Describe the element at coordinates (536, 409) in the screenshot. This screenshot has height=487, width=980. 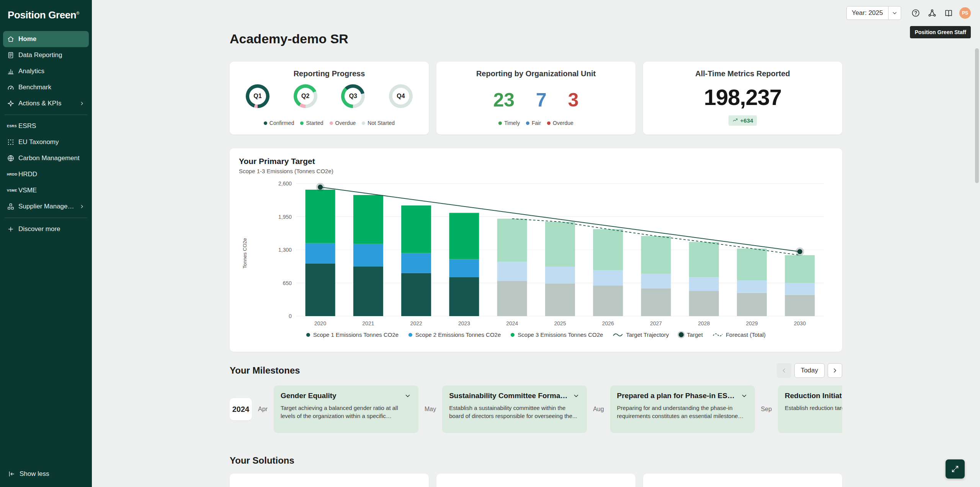
I see `milestones-timeline: 2024AprGender EqualityTarget achieving a…` at that location.